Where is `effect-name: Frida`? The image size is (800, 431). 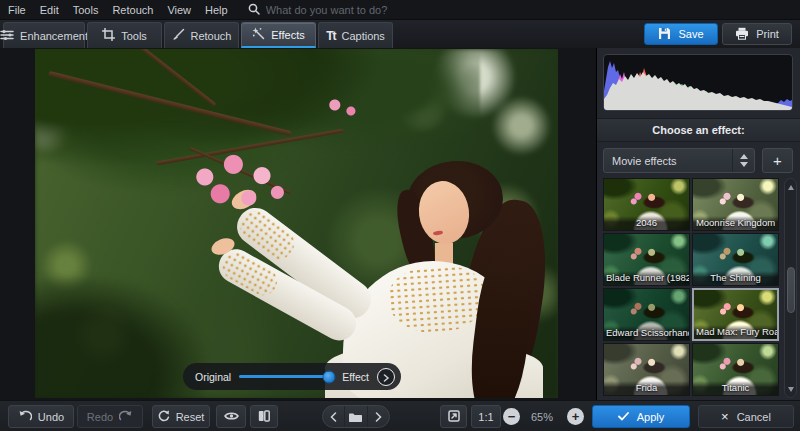 effect-name: Frida is located at coordinates (646, 388).